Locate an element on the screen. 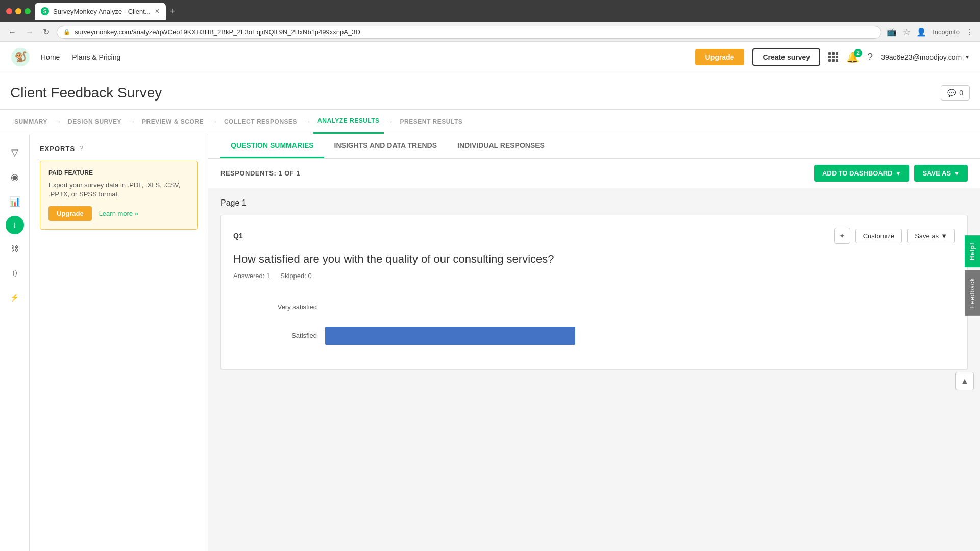  sidebar-link-icon: ⛓ is located at coordinates (15, 248).